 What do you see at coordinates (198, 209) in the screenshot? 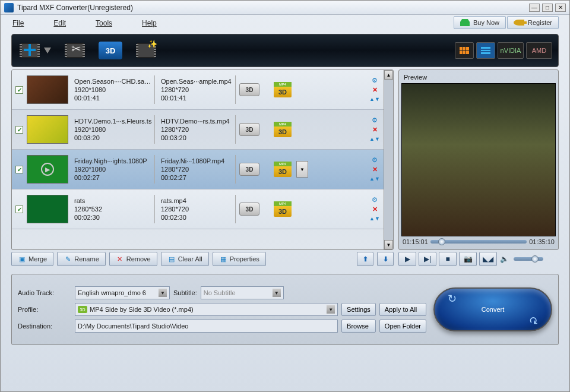
I see `file-row: ✔ rats 1280*532 00:02:30 rats.mp4 1280*7…` at bounding box center [198, 209].